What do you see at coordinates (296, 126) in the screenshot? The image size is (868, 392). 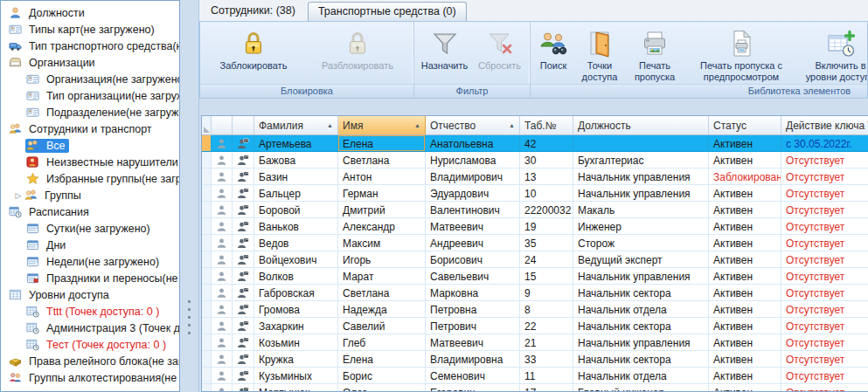 I see `column-header-surname: Фамилия▲` at bounding box center [296, 126].